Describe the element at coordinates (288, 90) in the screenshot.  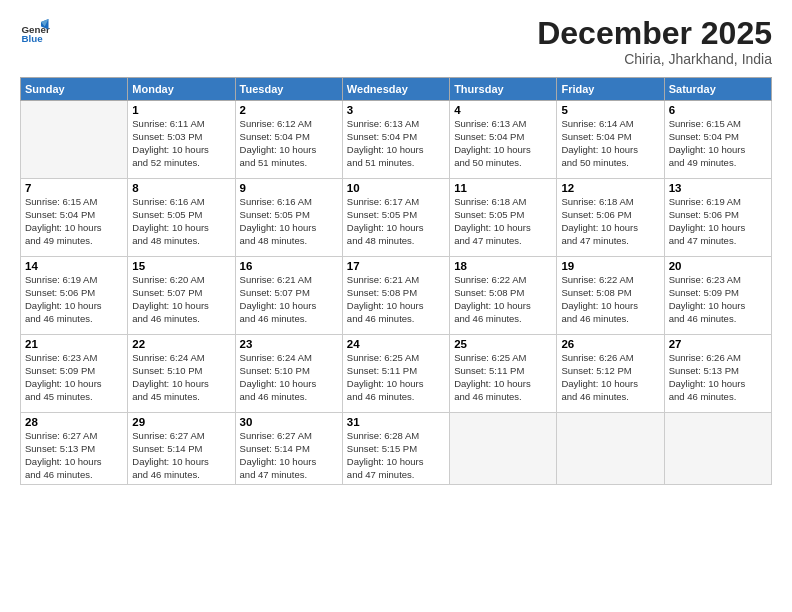
I see `day-header-tuesday: Tuesday` at that location.